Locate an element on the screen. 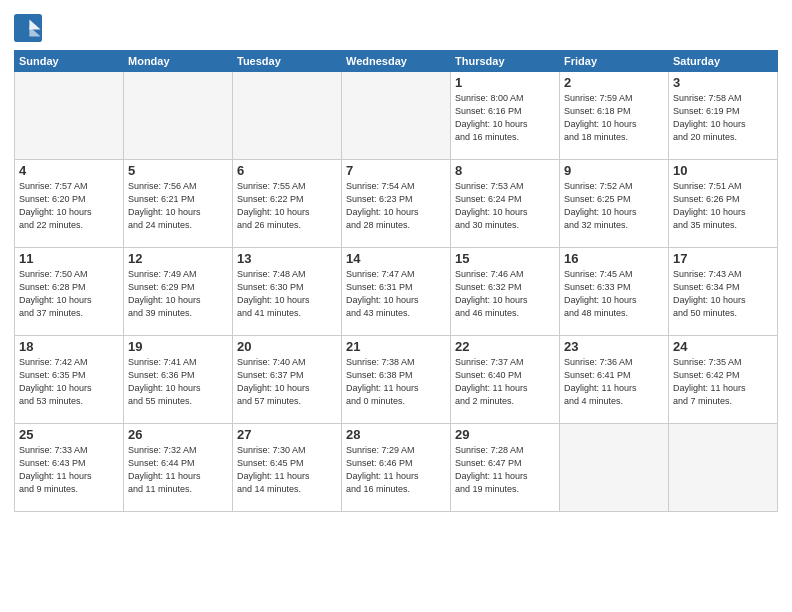  calendar-cell: 16Sunrise: 7:45 AMSunset: 6:33 PMDayligh… is located at coordinates (614, 292).